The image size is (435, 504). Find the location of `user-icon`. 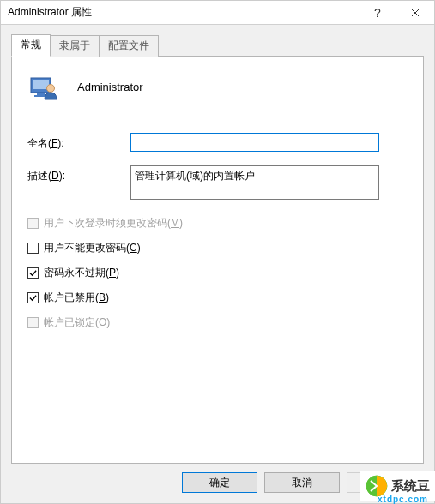

user-icon is located at coordinates (44, 87).